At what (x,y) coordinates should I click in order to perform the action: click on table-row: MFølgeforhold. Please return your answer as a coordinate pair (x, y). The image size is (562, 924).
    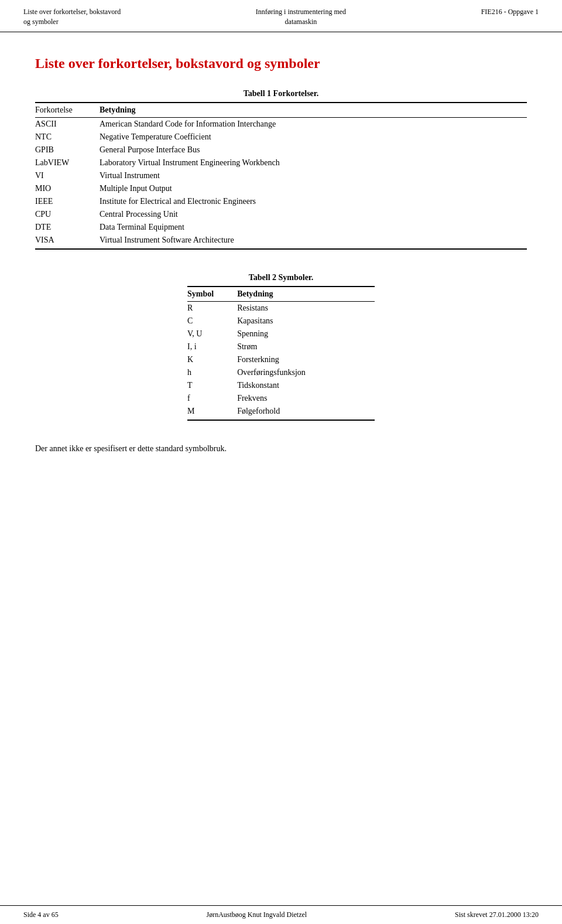
    Looking at the image, I should click on (281, 412).